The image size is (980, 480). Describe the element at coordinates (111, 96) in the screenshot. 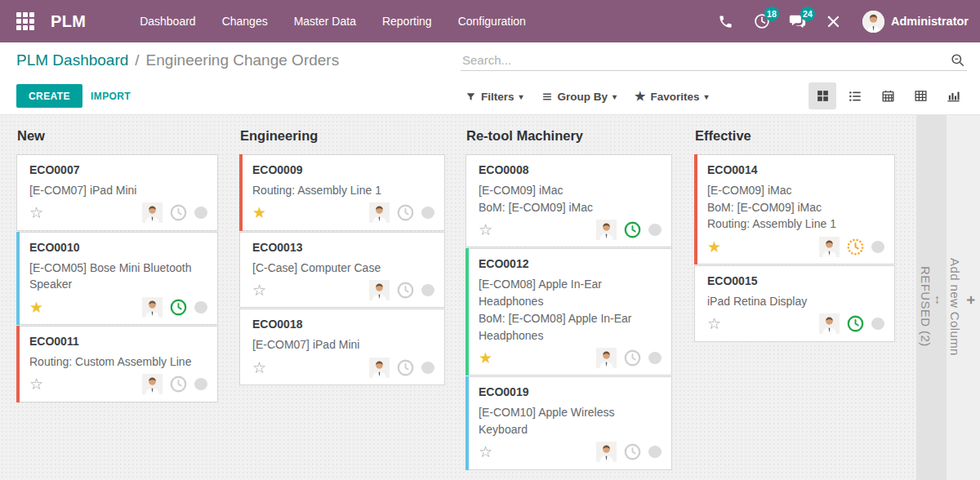

I see `import-button: IMPORT` at that location.